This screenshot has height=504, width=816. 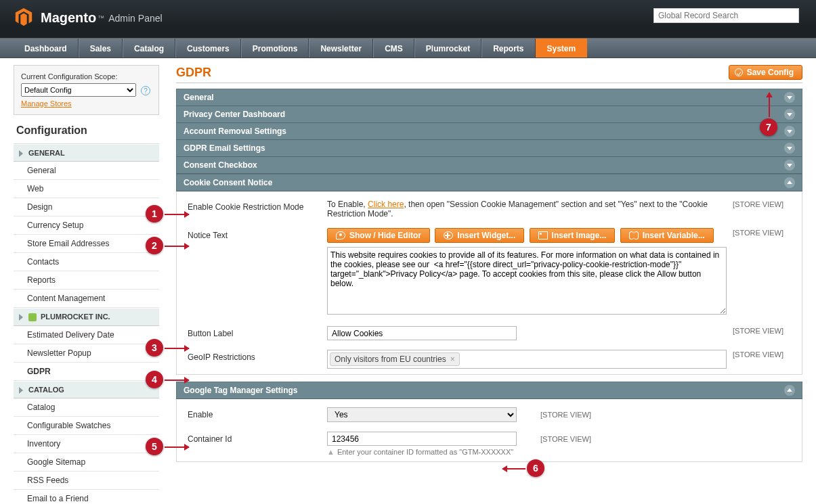 What do you see at coordinates (256, 413) in the screenshot?
I see `gtm-enable-label: Enable` at bounding box center [256, 413].